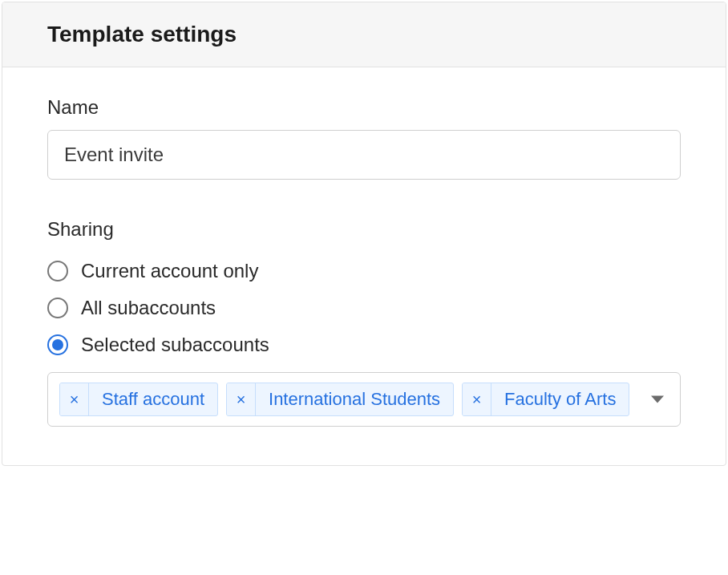 This screenshot has height=575, width=728. What do you see at coordinates (364, 399) in the screenshot?
I see `subaccounts-multiselect: × Staff account × International Students…` at bounding box center [364, 399].